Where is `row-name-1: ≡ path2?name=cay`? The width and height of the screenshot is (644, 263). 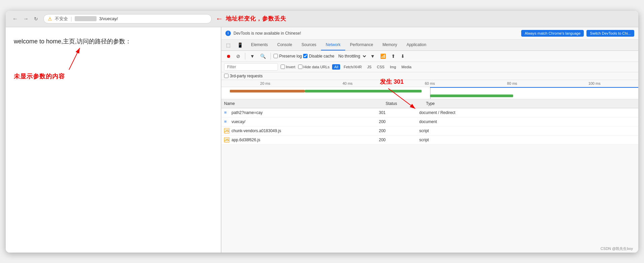 row-name-1: ≡ path2?name=cay is located at coordinates (301, 113).